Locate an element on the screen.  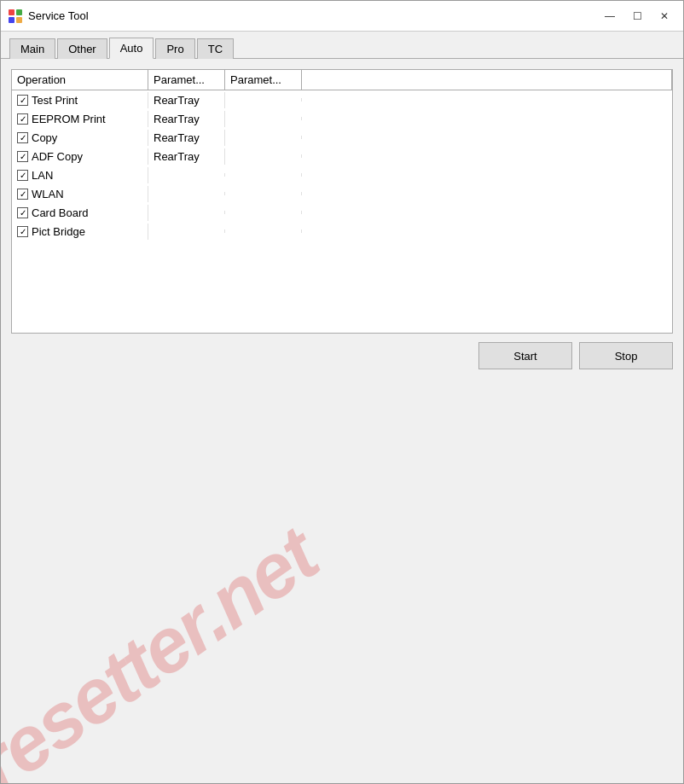
table-row: Pict Bridge is located at coordinates (342, 231).